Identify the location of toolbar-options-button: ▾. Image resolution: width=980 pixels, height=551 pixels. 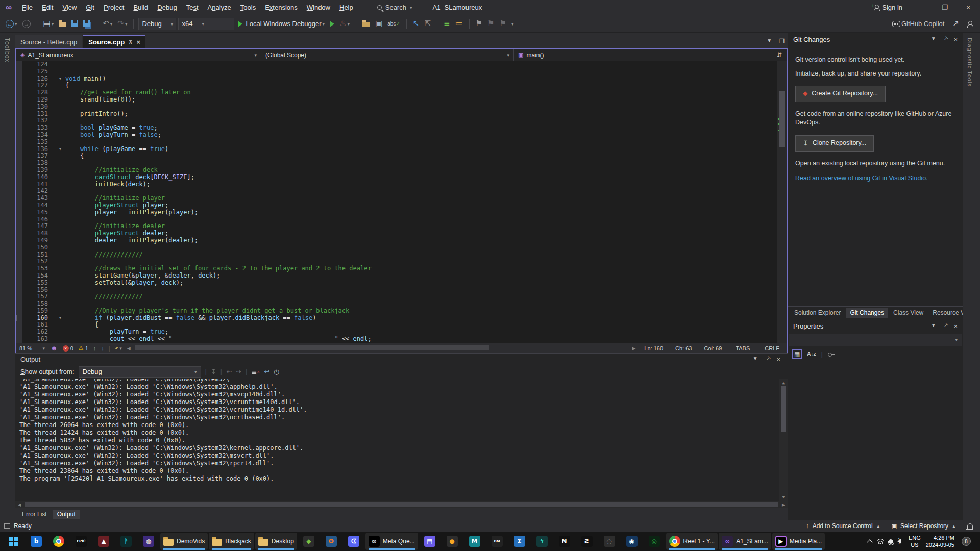
(512, 24).